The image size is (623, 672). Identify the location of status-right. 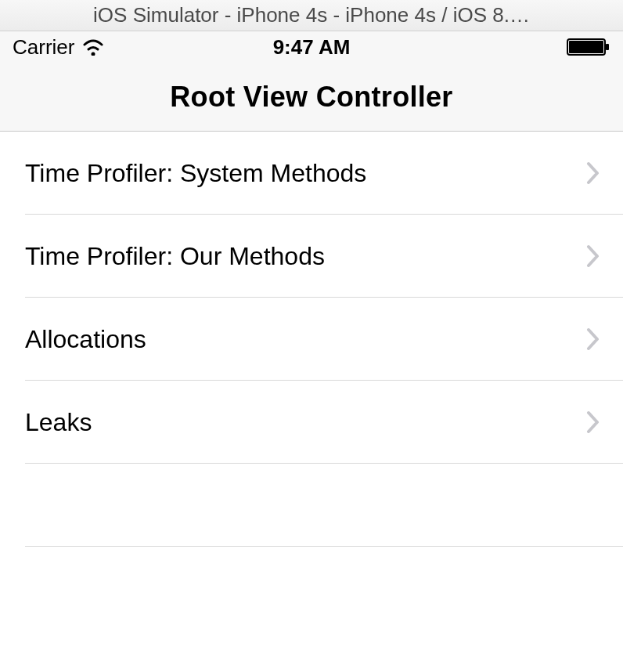
(589, 47).